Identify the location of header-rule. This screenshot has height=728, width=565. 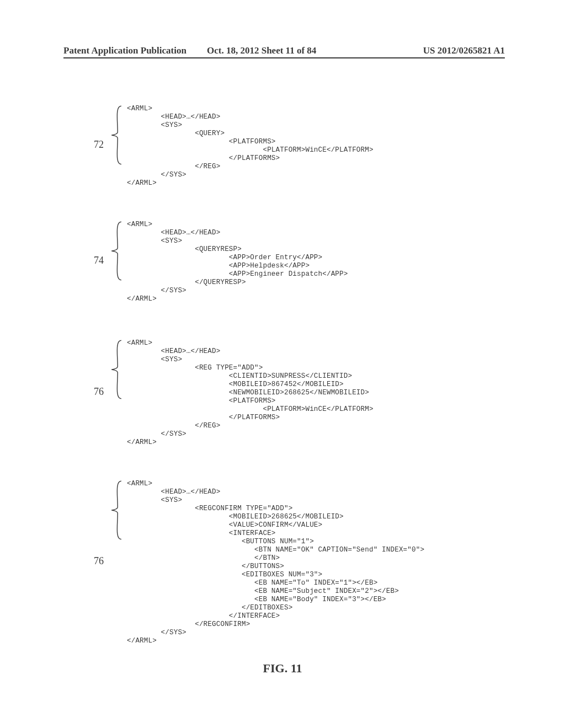
(284, 58).